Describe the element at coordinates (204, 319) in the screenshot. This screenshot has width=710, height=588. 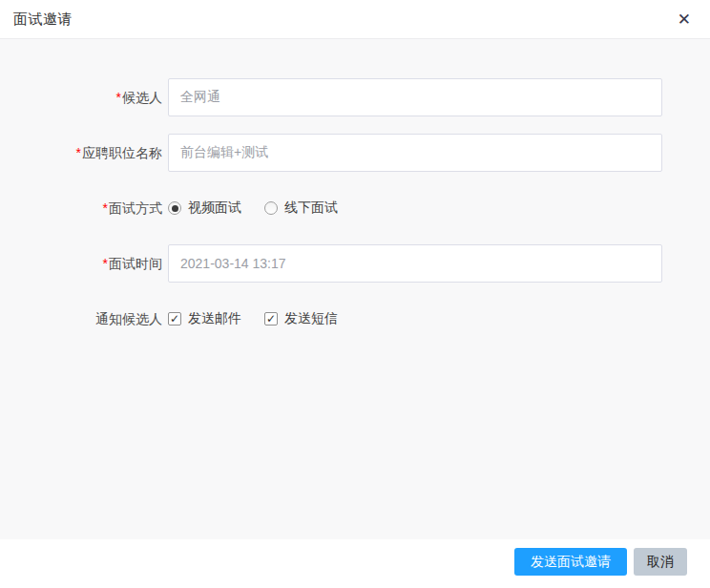
I see `checkbox-send-email: 发送邮件` at that location.